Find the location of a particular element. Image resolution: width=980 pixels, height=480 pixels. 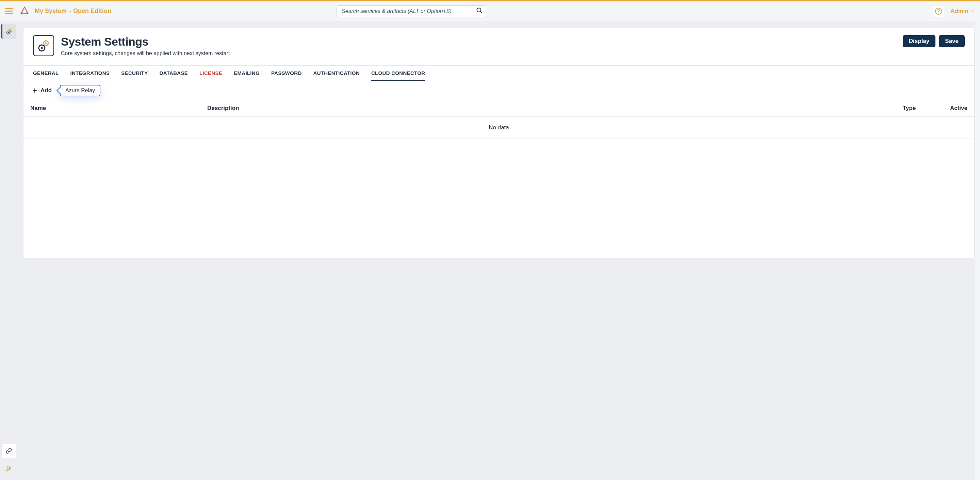

hamburger-menu is located at coordinates (10, 11).